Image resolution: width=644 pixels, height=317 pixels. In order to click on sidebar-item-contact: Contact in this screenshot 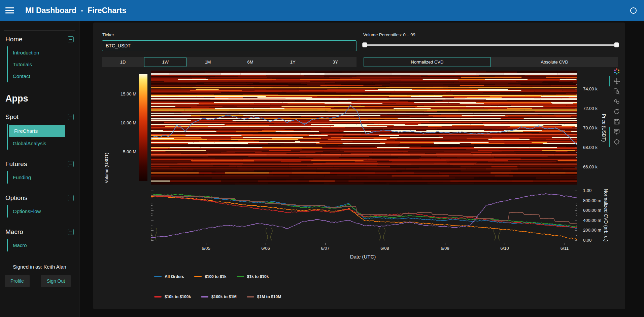, I will do `click(43, 76)`.